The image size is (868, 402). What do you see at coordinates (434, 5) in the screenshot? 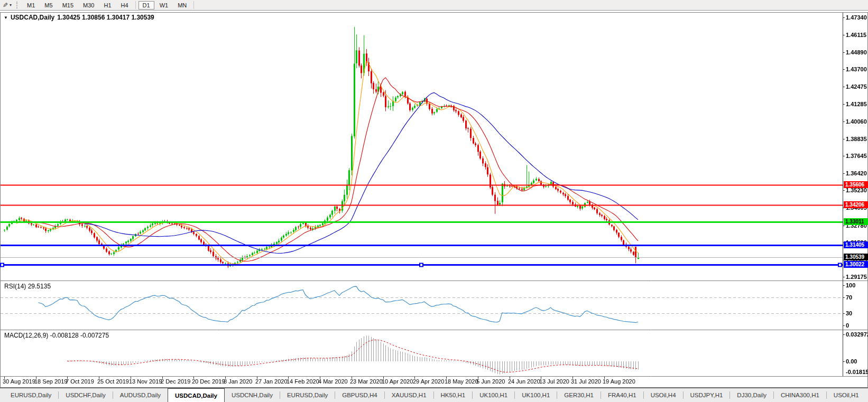
I see `timeframe-toolbar: ✎ ▾ M1M5M15M30H1H4D1W1MN` at bounding box center [434, 5].